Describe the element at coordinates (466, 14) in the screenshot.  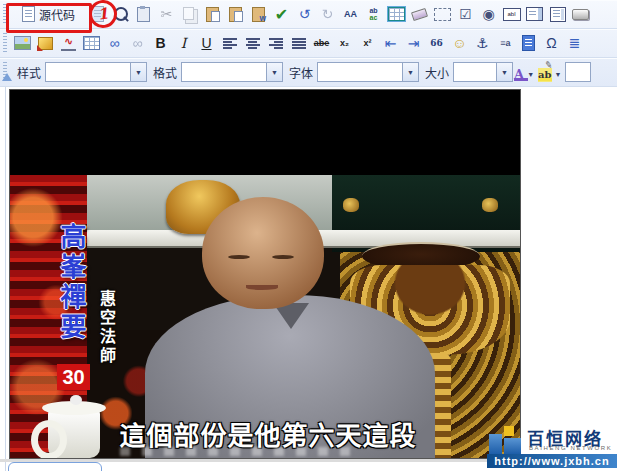
I see `checkbox-icon: ☑` at that location.